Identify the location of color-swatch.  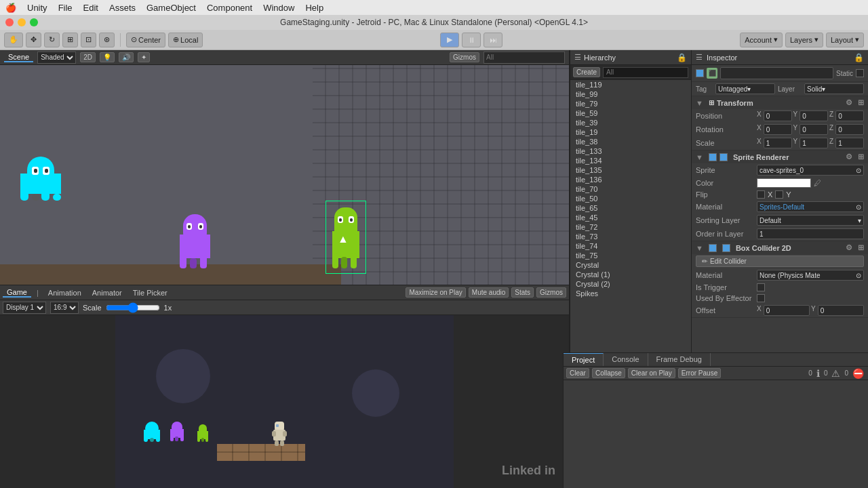
(784, 183).